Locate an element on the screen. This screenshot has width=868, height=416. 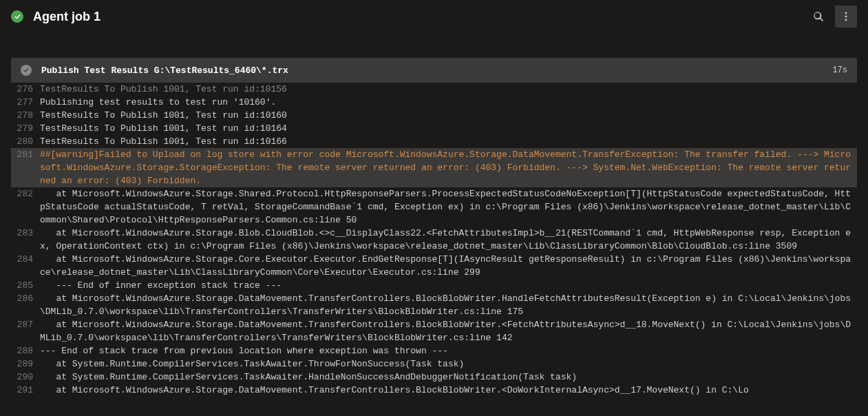
log-line: 276TestResults To Publish 1001, Test run… is located at coordinates (434, 90).